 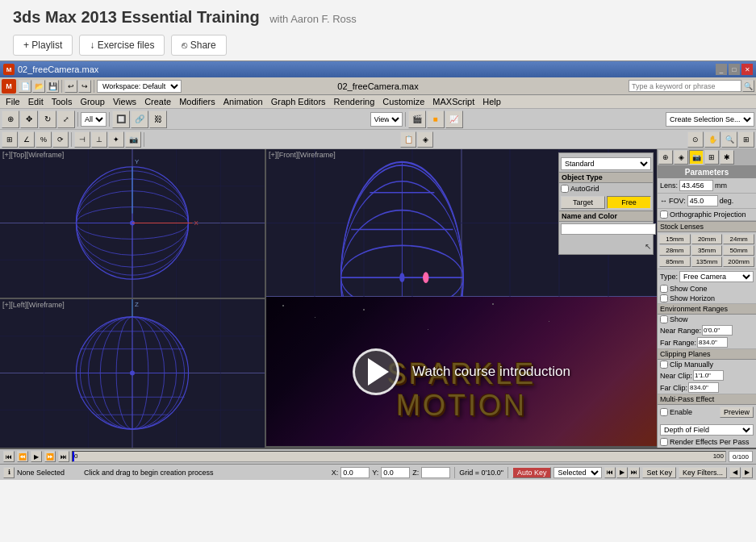 I want to click on lens-50: 50mm, so click(x=739, y=250).